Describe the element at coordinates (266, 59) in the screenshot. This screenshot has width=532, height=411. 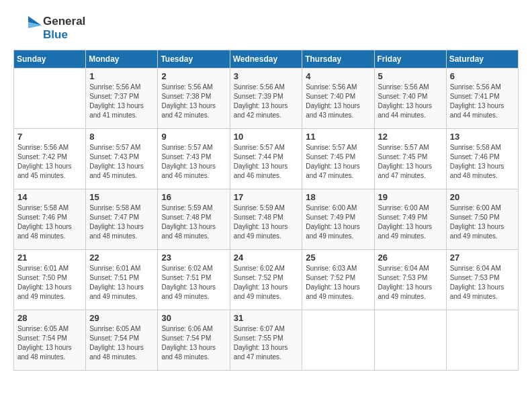
I see `weekday-header-wednesday: Wednesday` at that location.